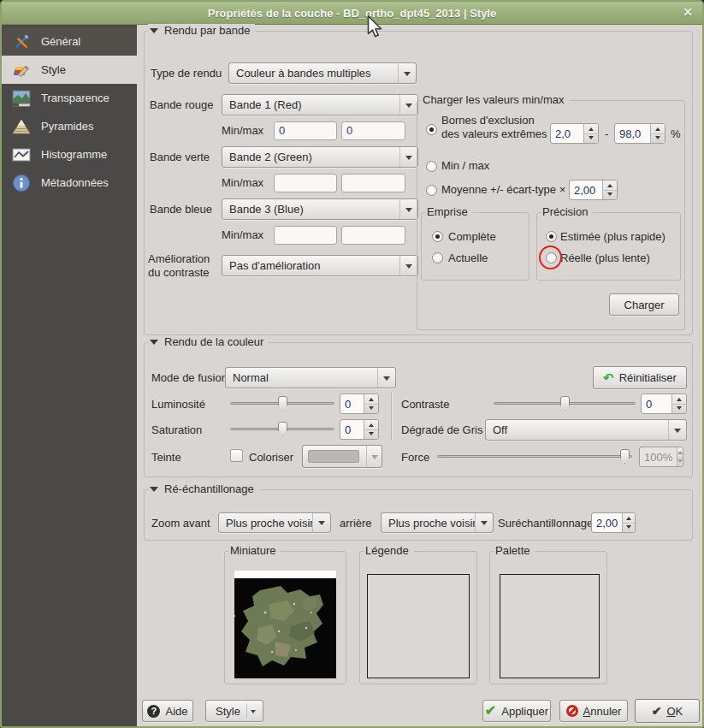  What do you see at coordinates (311, 378) in the screenshot?
I see `blend-mode-combo: Normal` at bounding box center [311, 378].